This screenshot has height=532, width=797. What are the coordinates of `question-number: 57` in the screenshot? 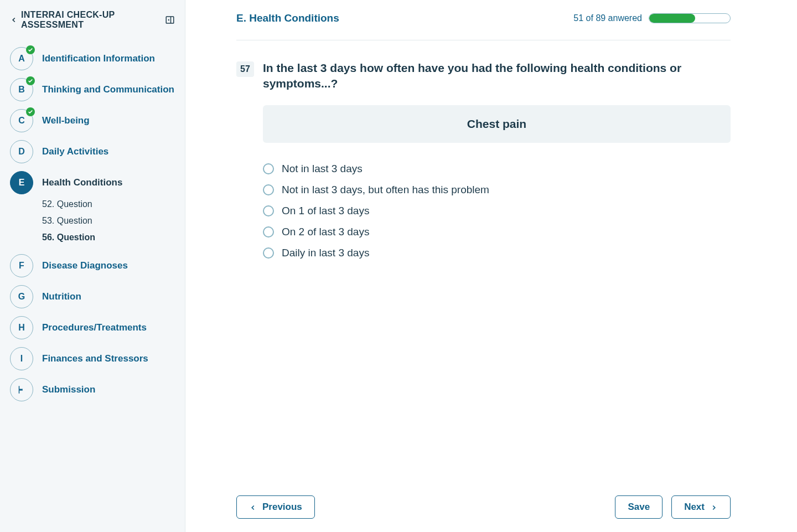 It's located at (245, 69).